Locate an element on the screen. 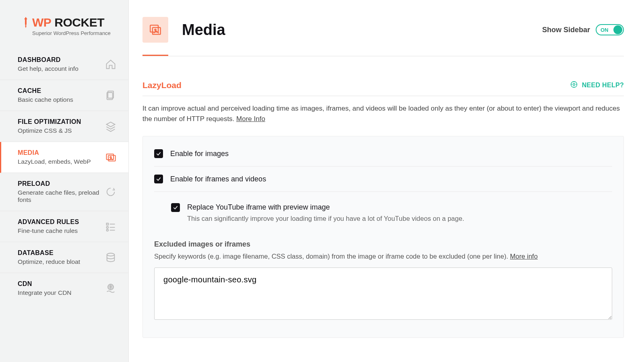 The height and width of the screenshot is (362, 644). page-title: Media is located at coordinates (204, 30).